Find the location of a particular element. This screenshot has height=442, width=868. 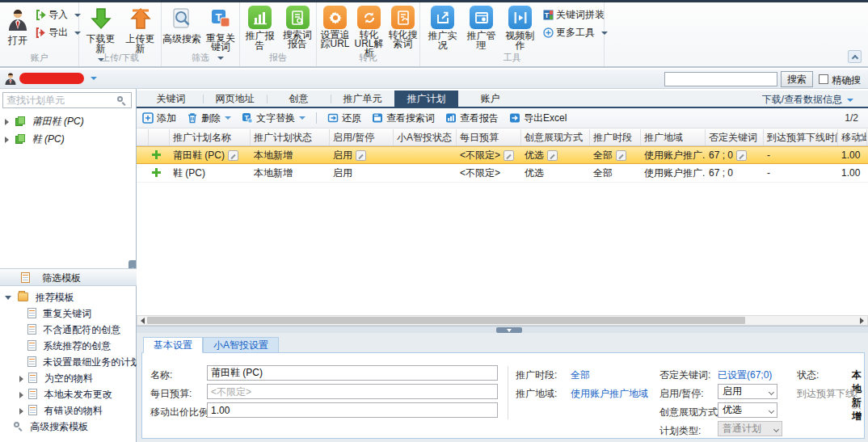

scroll-right-icon is located at coordinates (862, 321).